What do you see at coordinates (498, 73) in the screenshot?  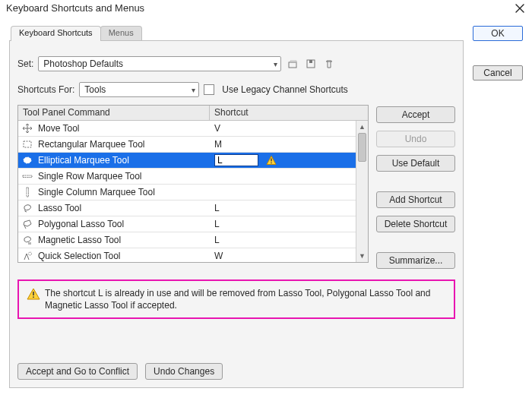 I see `cancel-button: Cancel` at bounding box center [498, 73].